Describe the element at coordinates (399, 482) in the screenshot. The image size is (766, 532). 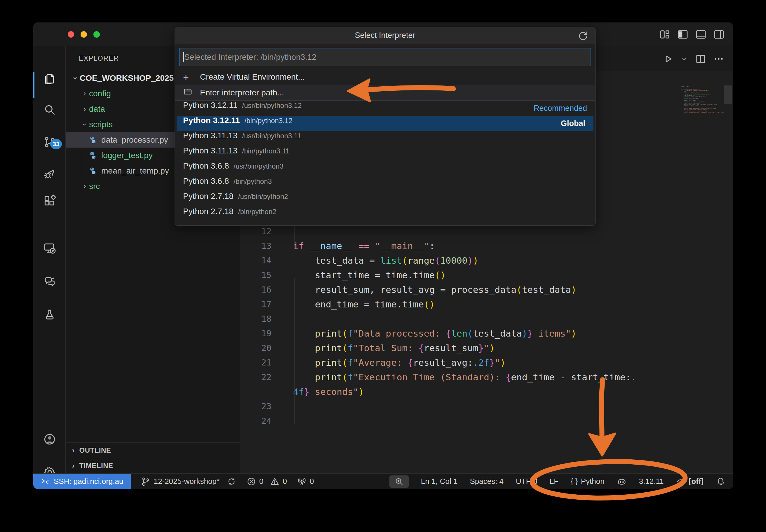
I see `zoom-in-icon` at that location.